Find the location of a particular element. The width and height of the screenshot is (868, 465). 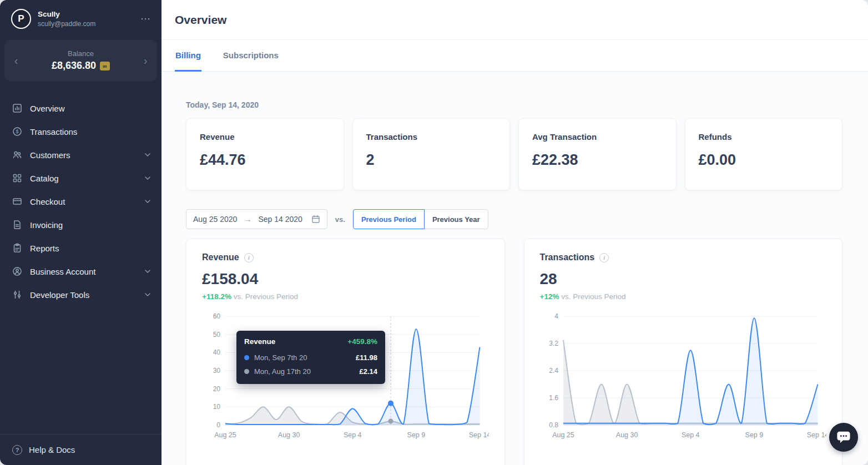

svg-text: 20 is located at coordinates (217, 389).